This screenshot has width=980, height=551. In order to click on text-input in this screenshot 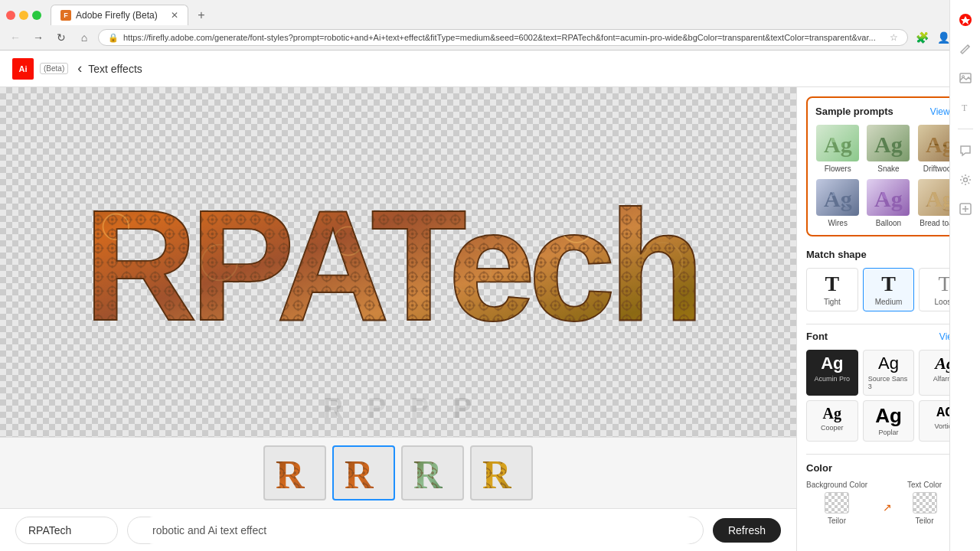, I will do `click(67, 530)`.